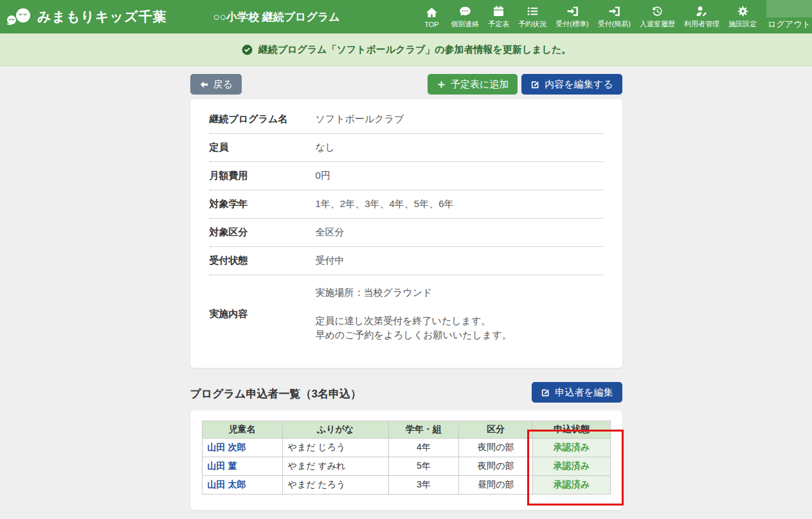  I want to click on detail-label: 実施内容, so click(262, 314).